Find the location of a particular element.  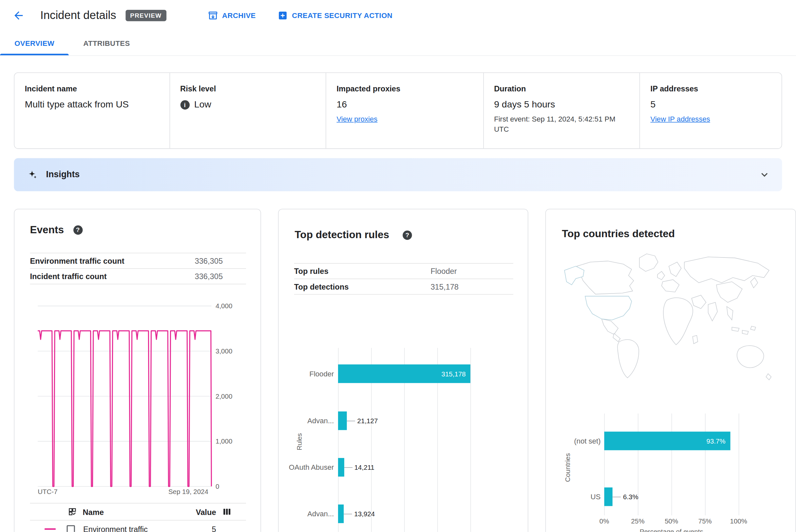

x-tick-label: 0% is located at coordinates (604, 521).